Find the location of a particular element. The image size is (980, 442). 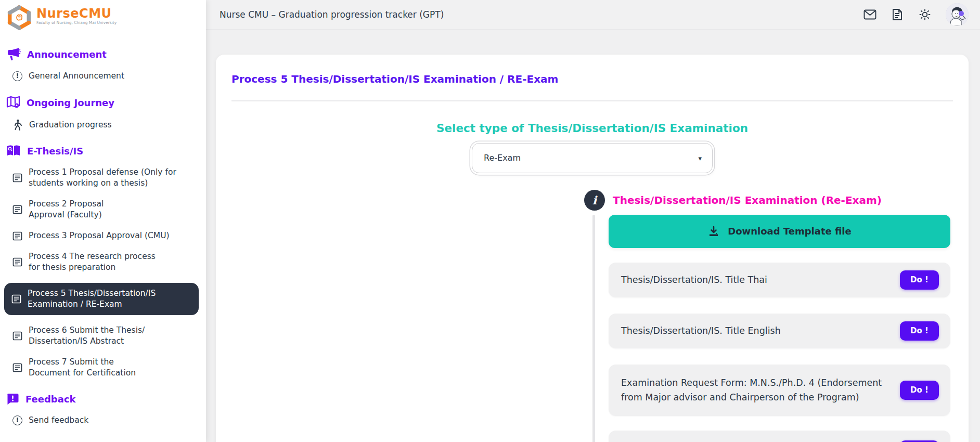

task-label: Thesis/Dissertation/IS. Title Thai is located at coordinates (694, 280).